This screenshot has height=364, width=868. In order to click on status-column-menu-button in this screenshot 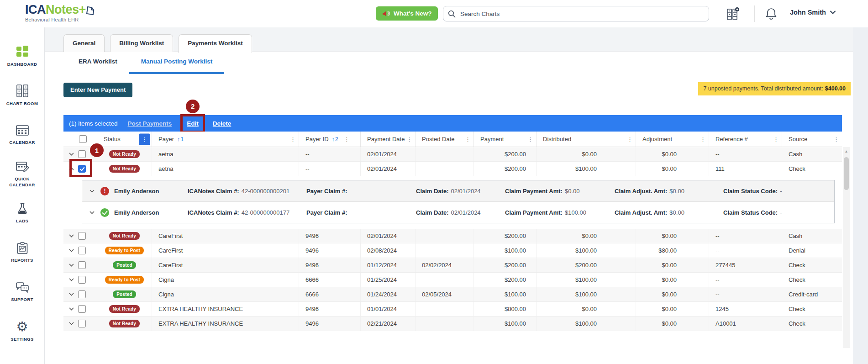, I will do `click(144, 139)`.